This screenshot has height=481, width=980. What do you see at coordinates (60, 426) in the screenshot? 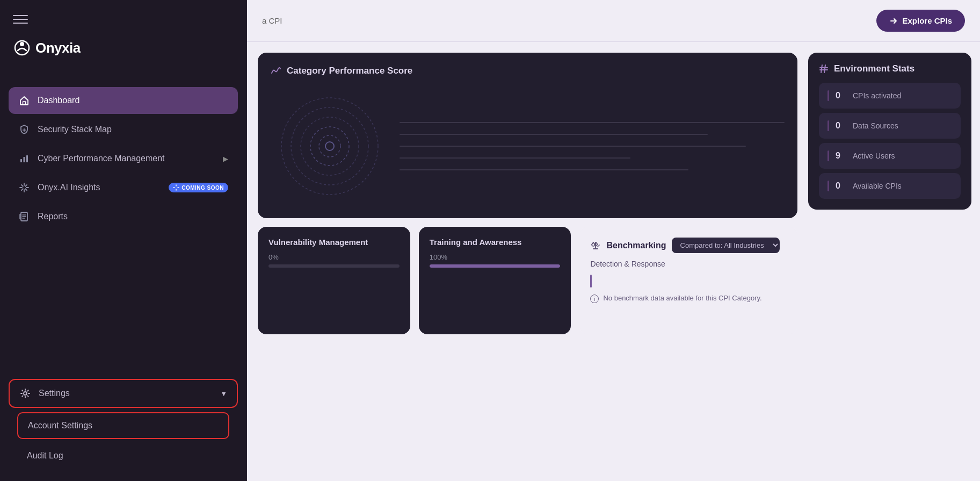
I see `account-settings-label: Account Settings` at bounding box center [60, 426].